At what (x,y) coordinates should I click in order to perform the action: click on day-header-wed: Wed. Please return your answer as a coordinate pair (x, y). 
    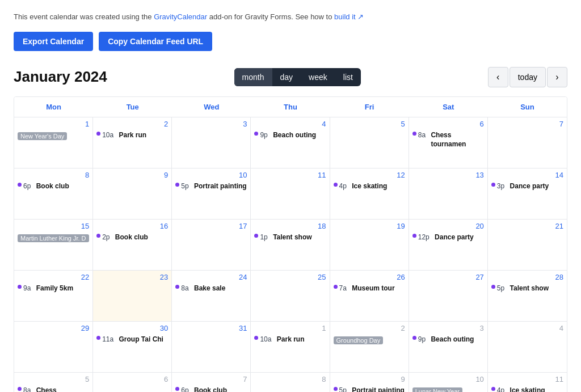
    Looking at the image, I should click on (211, 107).